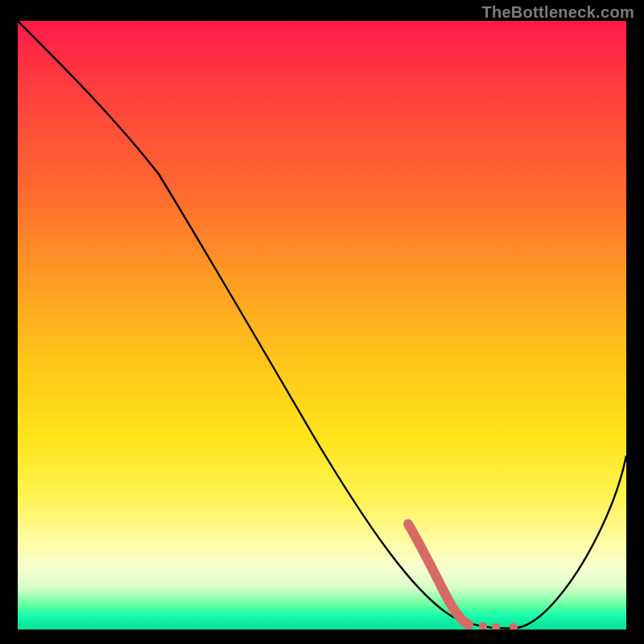  What do you see at coordinates (438, 575) in the screenshot?
I see `accent-segment` at bounding box center [438, 575].